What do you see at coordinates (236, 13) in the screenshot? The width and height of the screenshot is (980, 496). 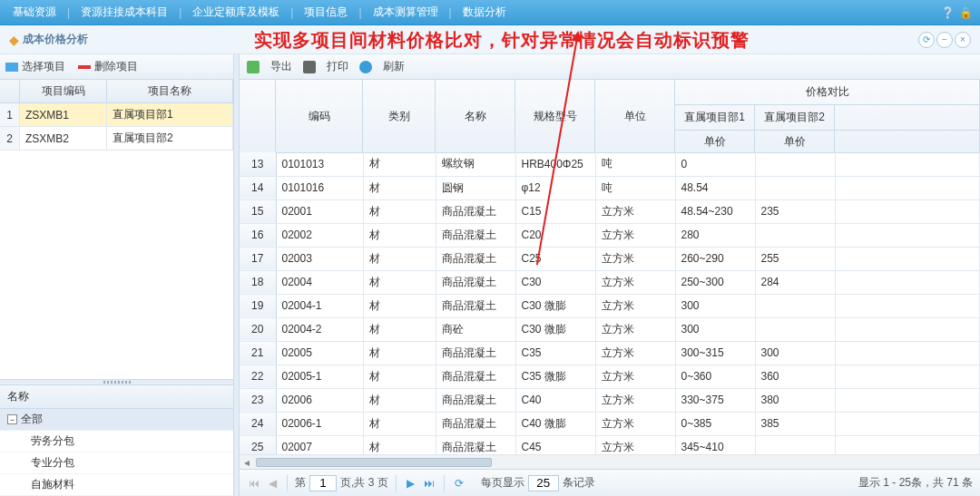 I see `menu-item: 企业定额库及模板` at bounding box center [236, 13].